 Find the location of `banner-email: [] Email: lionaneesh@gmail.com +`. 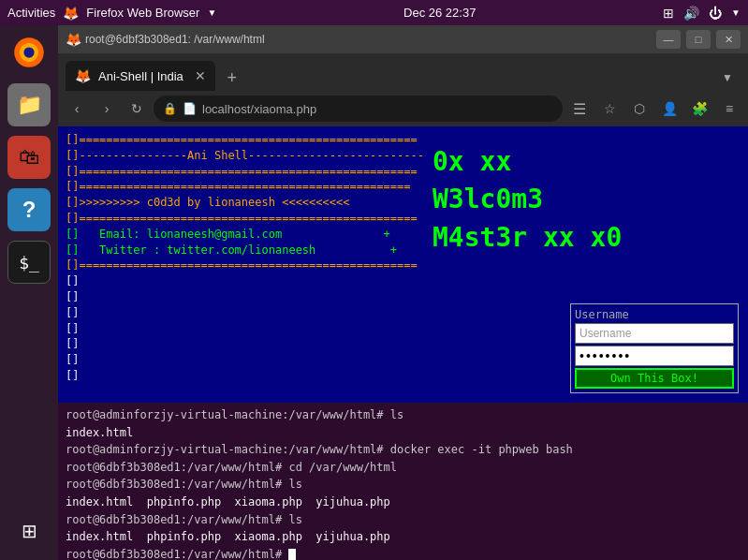

banner-email: [] Email: lionaneesh@gmail.com + is located at coordinates (236, 234).